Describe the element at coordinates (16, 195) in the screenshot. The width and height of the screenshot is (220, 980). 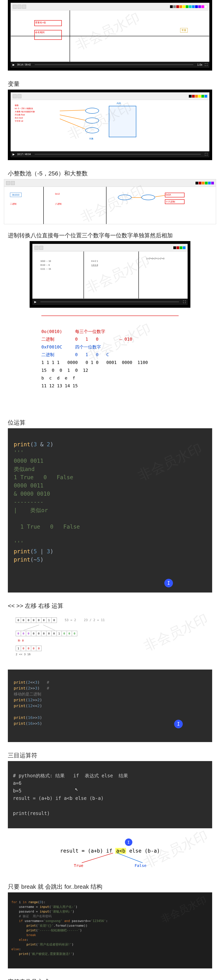
I see `radix-box: 0b1010` at that location.